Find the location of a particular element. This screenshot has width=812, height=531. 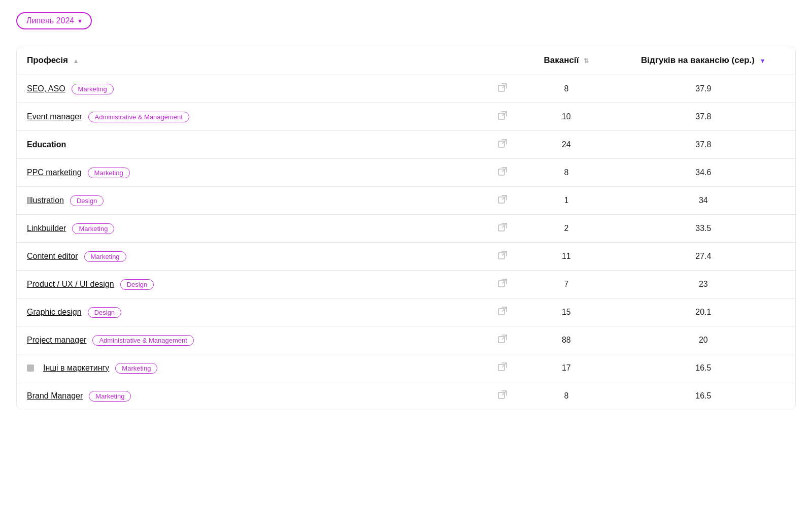

cell-profession: IllustrationDesign is located at coordinates (250, 201).